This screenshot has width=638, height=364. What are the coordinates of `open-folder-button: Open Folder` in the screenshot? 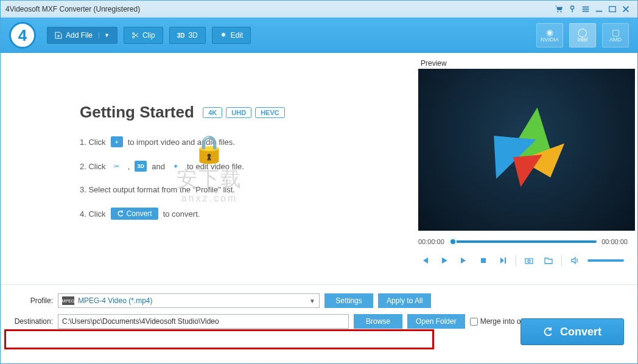 It's located at (436, 321).